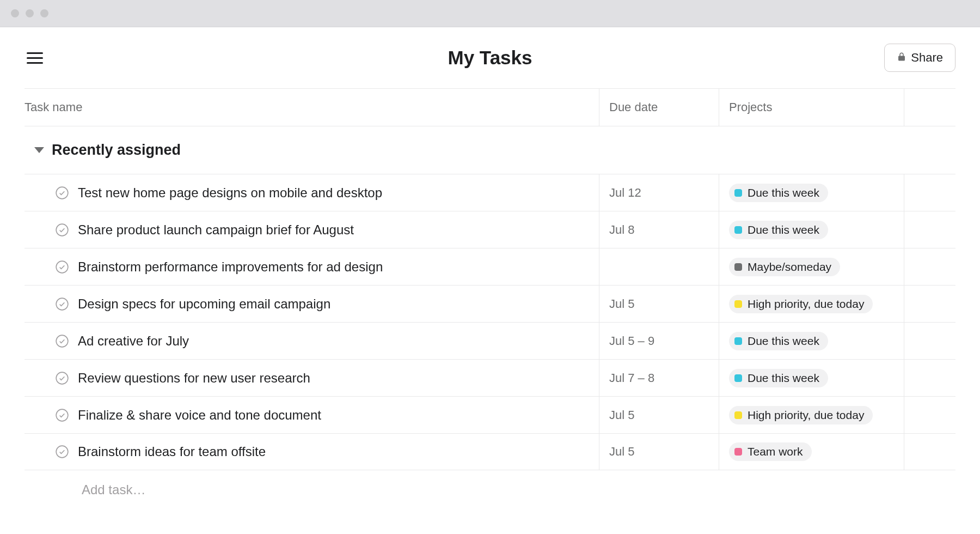 This screenshot has height=534, width=980. What do you see at coordinates (39, 150) in the screenshot?
I see `caret-down-icon` at bounding box center [39, 150].